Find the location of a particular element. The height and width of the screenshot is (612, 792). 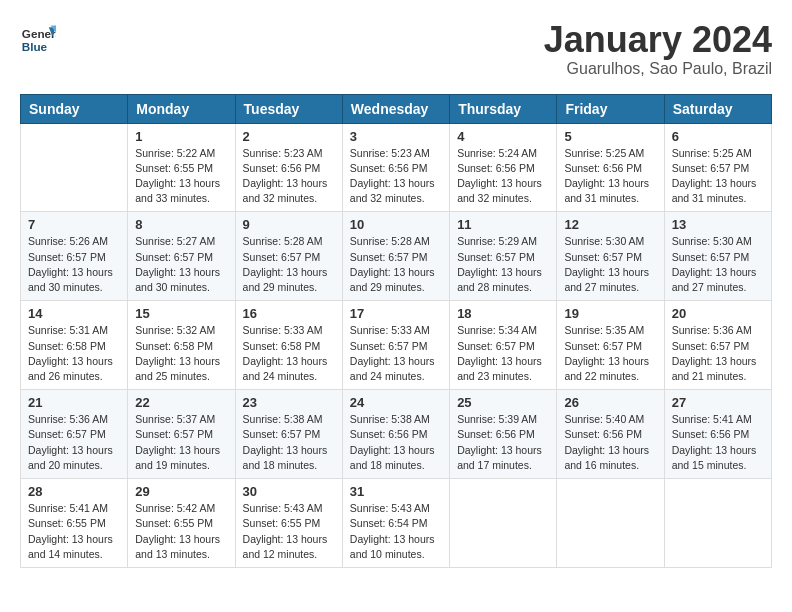

day-number: 18 is located at coordinates (503, 314).